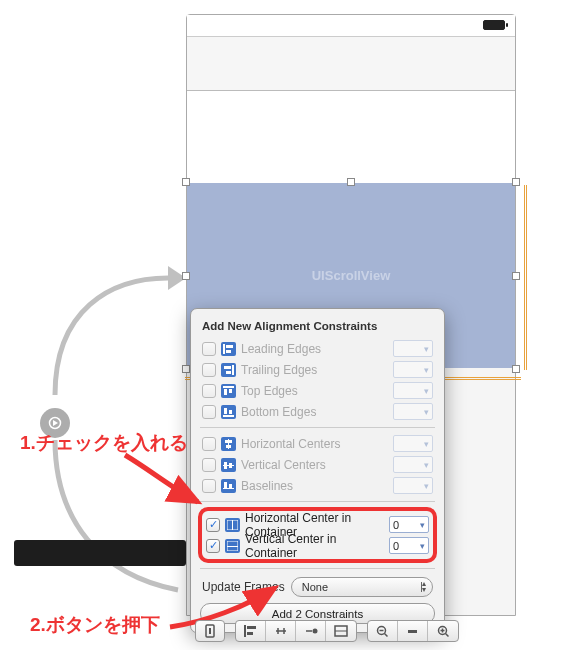 Image resolution: width=562 pixels, height=650 pixels. Describe the element at coordinates (228, 444) in the screenshot. I see `horizontal-centers-icon` at that location.